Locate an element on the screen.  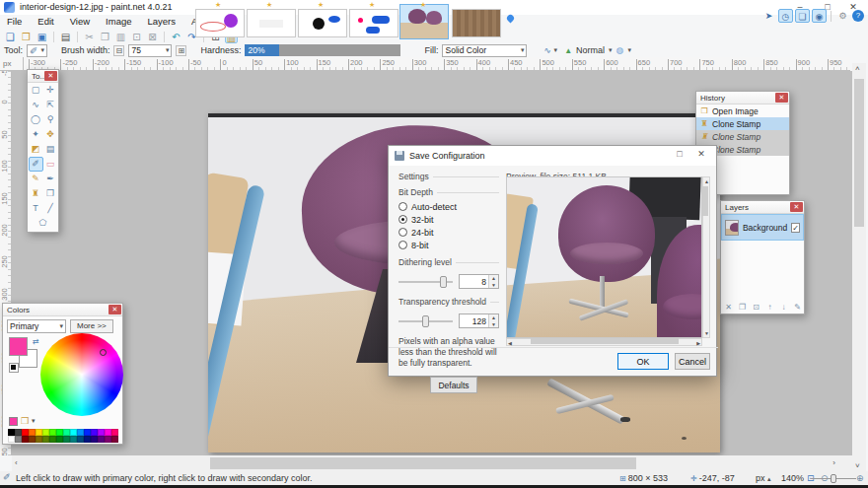
delete-layer-icon: ✕ is located at coordinates (728, 308).